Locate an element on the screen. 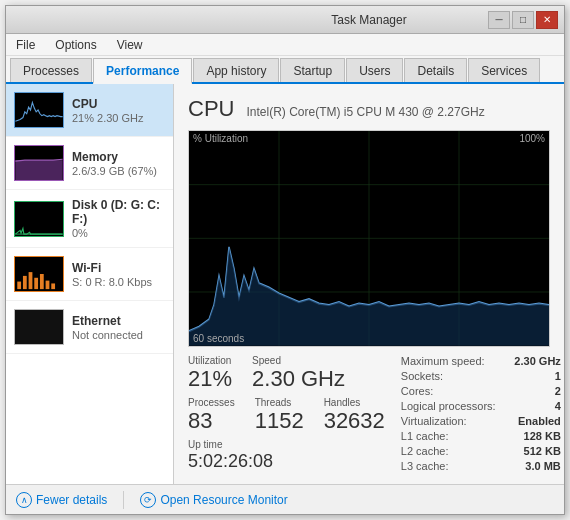 This screenshot has height=520, width=570. handles-stat: Handles 32632 is located at coordinates (354, 415).